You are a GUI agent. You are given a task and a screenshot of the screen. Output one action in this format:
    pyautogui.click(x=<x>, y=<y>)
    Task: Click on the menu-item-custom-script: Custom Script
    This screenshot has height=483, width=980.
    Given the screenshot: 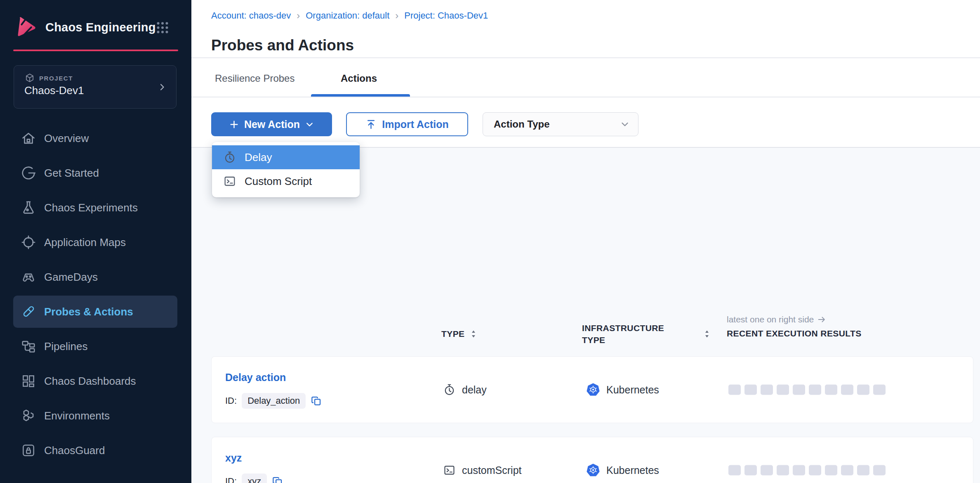 What is the action you would take?
    pyautogui.click(x=286, y=181)
    